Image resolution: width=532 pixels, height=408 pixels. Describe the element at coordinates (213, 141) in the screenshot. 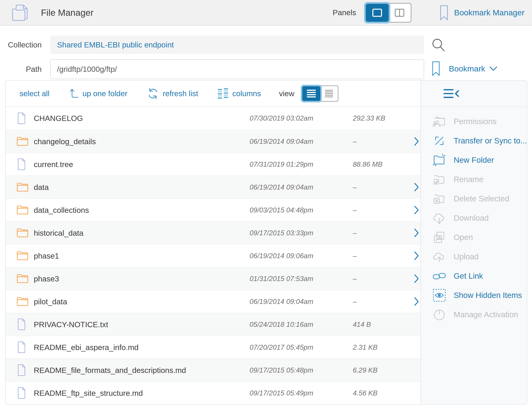

I see `file-row: changelog_details06/19/2014 09:04am–` at that location.